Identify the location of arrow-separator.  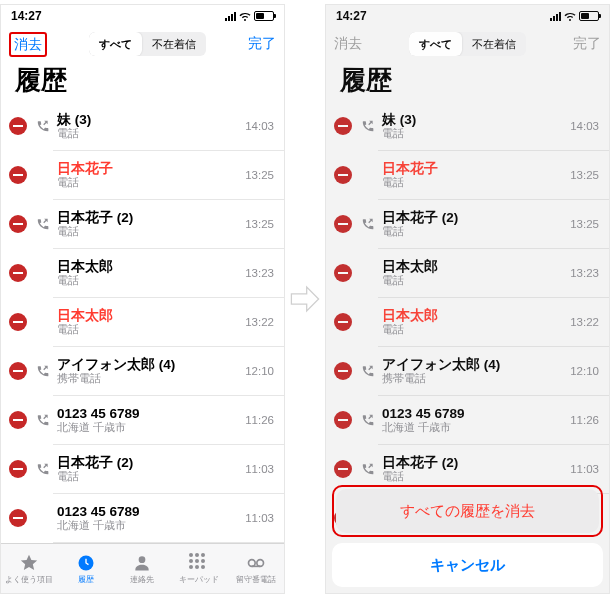
(305, 299).